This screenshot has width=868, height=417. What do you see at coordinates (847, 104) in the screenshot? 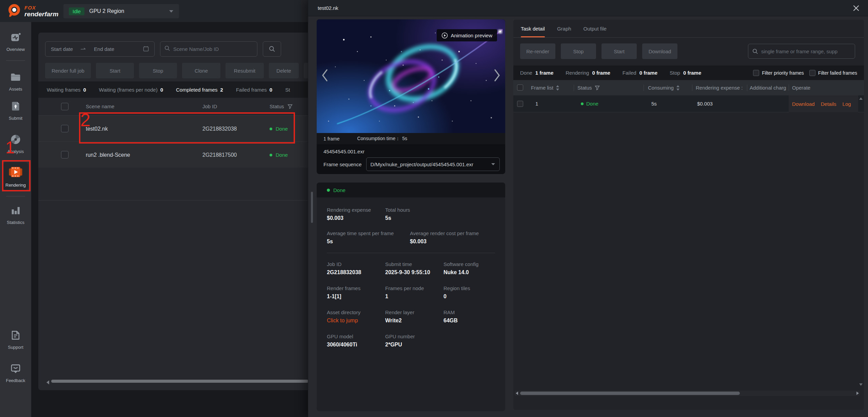
I see `frame-log-link: Log` at bounding box center [847, 104].